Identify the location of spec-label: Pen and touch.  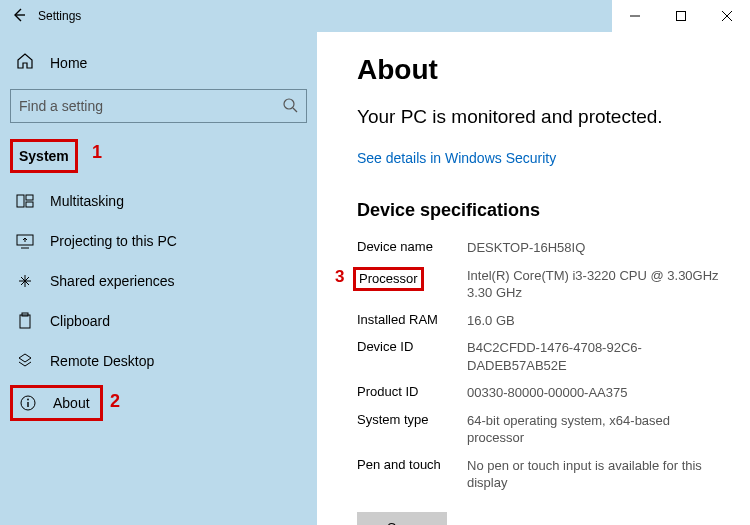
(412, 464).